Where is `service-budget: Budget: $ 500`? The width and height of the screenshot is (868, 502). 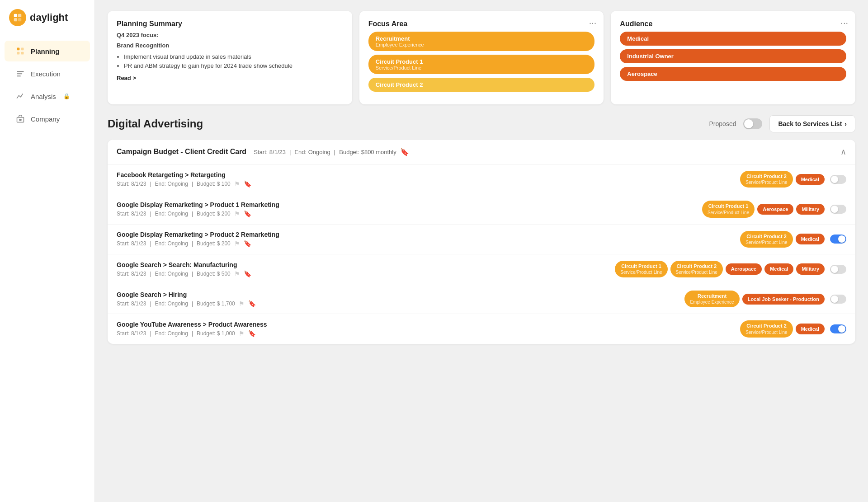
service-budget: Budget: $ 500 is located at coordinates (213, 274).